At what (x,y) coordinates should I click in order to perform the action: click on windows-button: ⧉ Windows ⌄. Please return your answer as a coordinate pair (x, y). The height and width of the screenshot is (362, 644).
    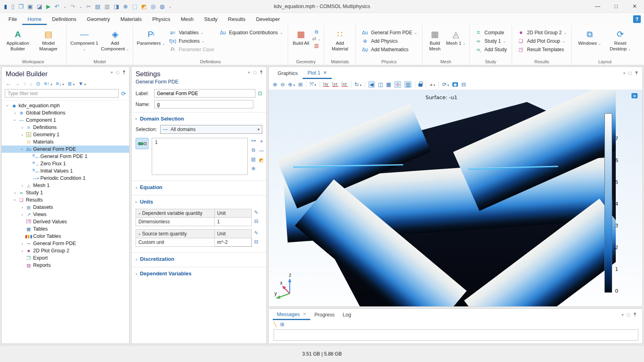
    Looking at the image, I should click on (590, 43).